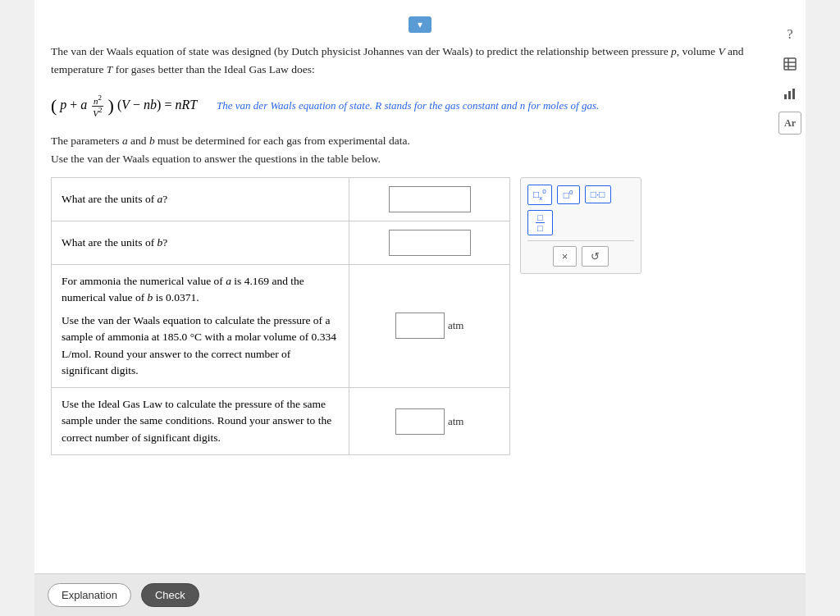 The image size is (840, 616). Describe the element at coordinates (790, 94) in the screenshot. I see `chart-icon` at that location.